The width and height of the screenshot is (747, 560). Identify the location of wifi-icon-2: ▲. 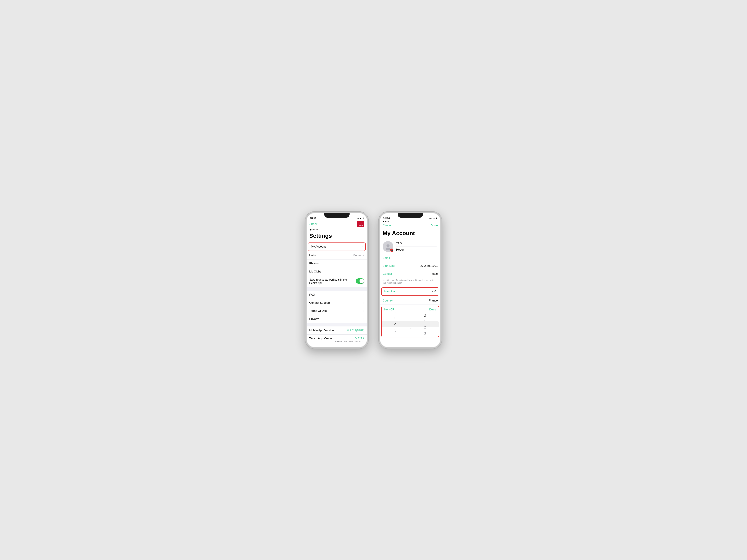
(434, 218).